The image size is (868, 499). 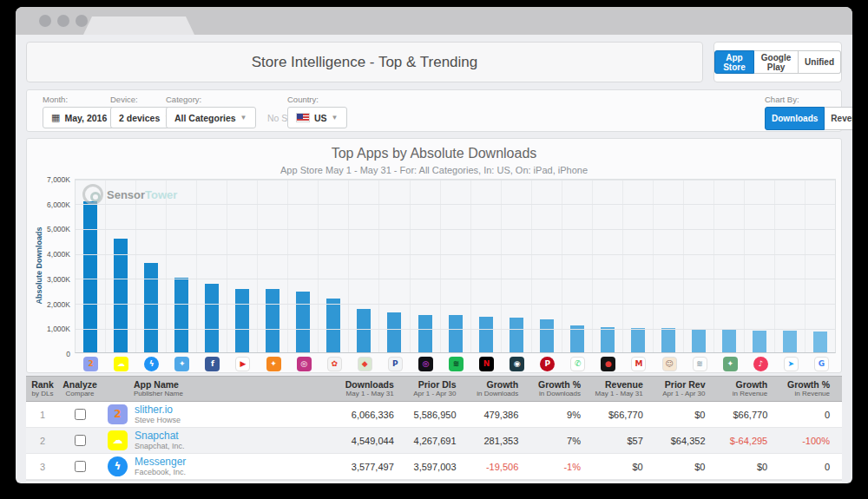 I want to click on unknown-app-12-icon: ◎, so click(x=425, y=364).